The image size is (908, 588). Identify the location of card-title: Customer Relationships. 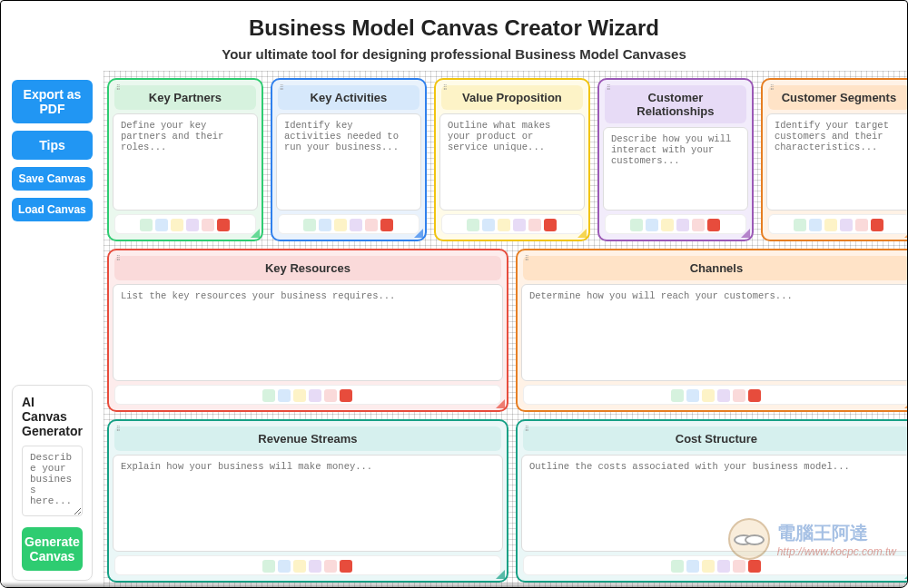
(676, 104).